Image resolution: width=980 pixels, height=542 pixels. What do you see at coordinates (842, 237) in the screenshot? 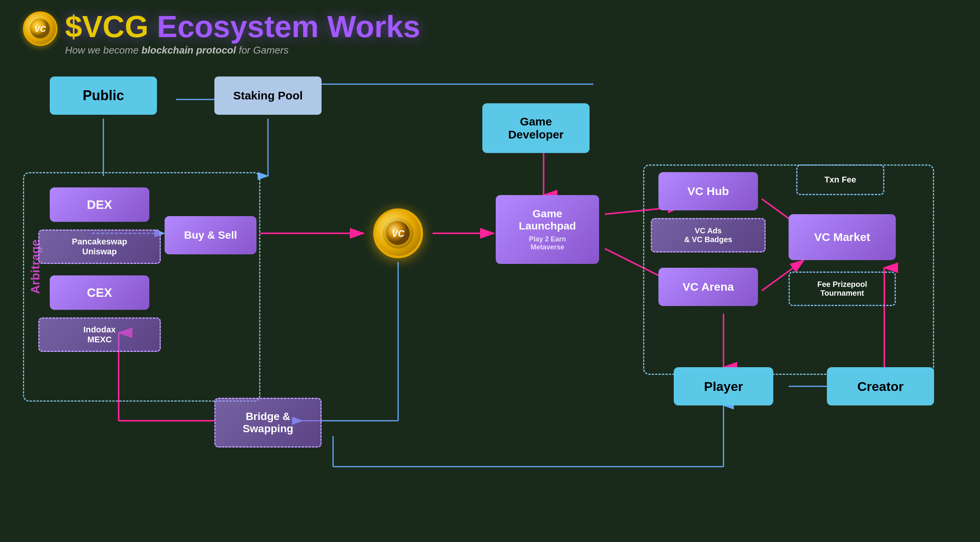
I see `vc-market-box: VC Market` at bounding box center [842, 237].